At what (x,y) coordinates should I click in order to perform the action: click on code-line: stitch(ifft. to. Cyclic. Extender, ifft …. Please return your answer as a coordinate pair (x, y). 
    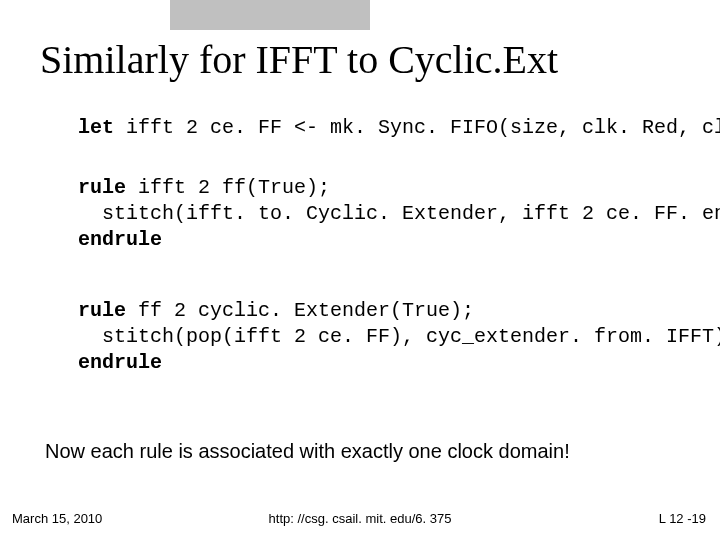
    Looking at the image, I should click on (399, 214).